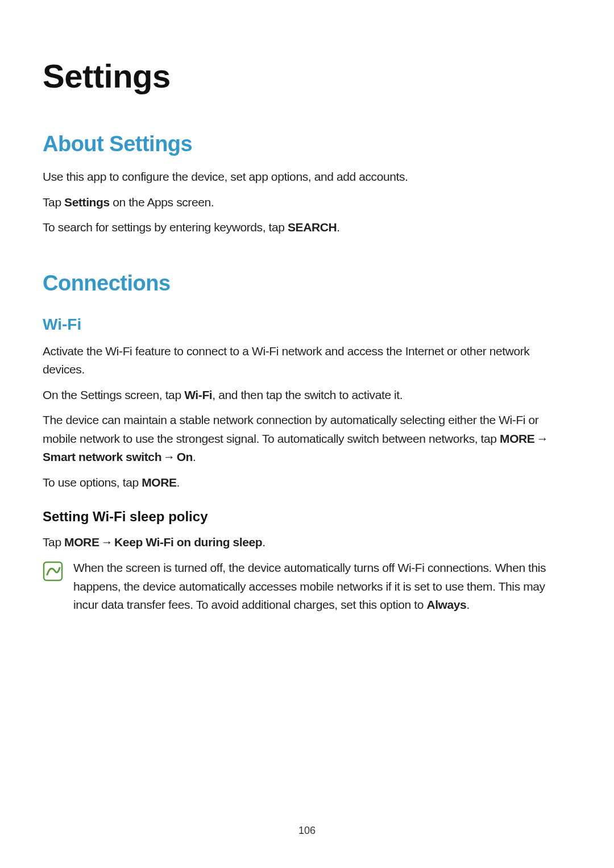 Image resolution: width=614 pixels, height=868 pixels. Describe the element at coordinates (307, 396) in the screenshot. I see `wifi-p2: On the Settings screen, tap Wi-Fi, and t…` at that location.